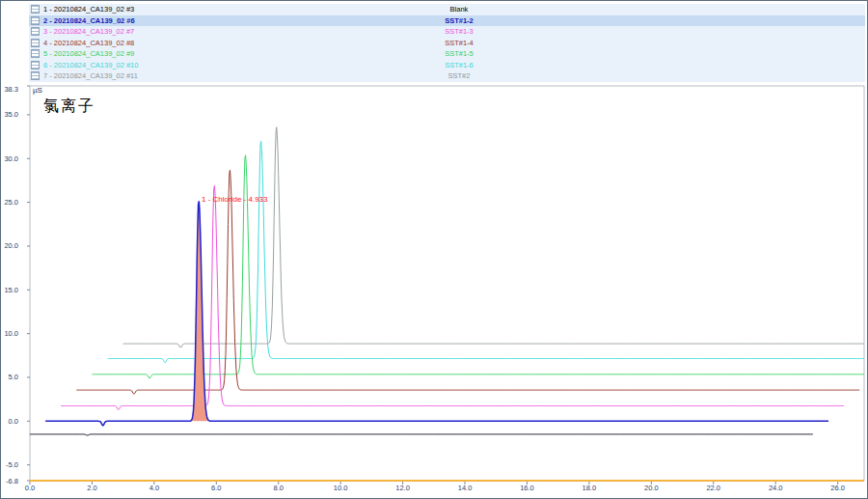 Image resolution: width=868 pixels, height=499 pixels. What do you see at coordinates (459, 10) in the screenshot?
I see `sample-type: Blank` at bounding box center [459, 10].